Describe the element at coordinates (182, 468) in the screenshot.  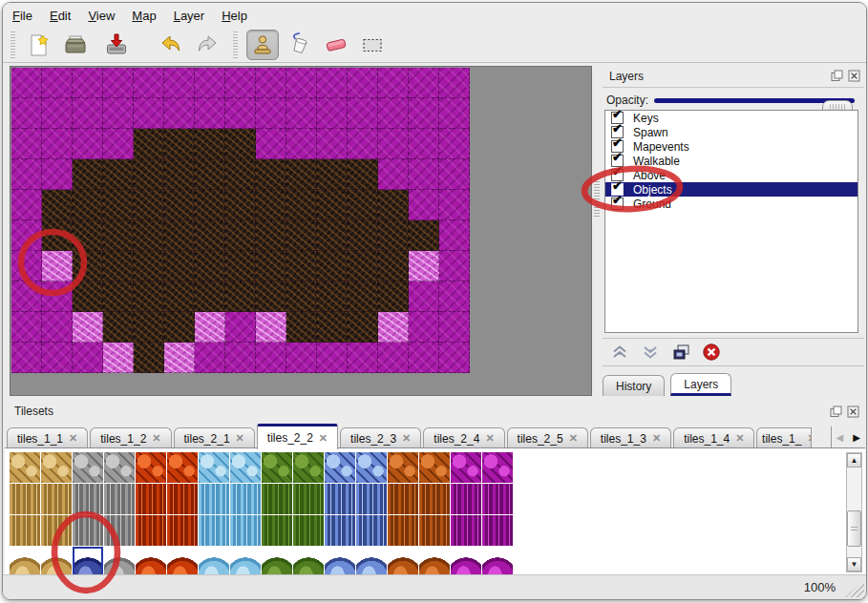
I see `palette-tile-fire-r0` at that location.